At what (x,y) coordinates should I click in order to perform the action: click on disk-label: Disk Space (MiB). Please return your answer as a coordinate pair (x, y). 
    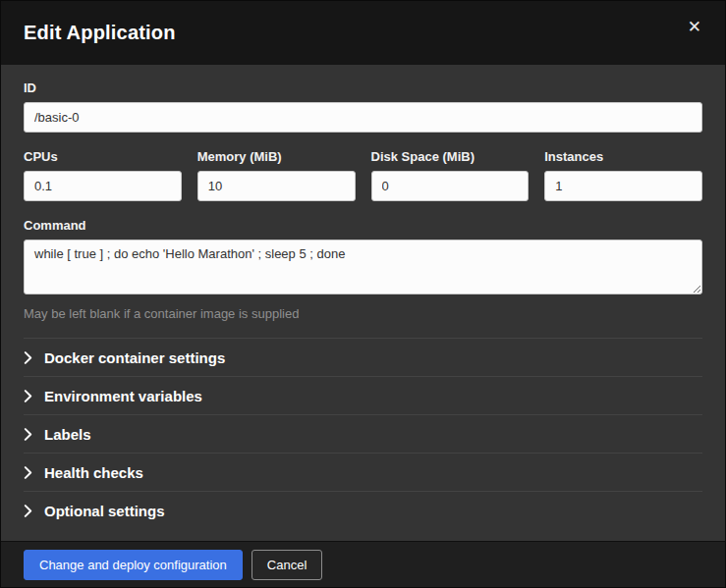
    Looking at the image, I should click on (450, 157).